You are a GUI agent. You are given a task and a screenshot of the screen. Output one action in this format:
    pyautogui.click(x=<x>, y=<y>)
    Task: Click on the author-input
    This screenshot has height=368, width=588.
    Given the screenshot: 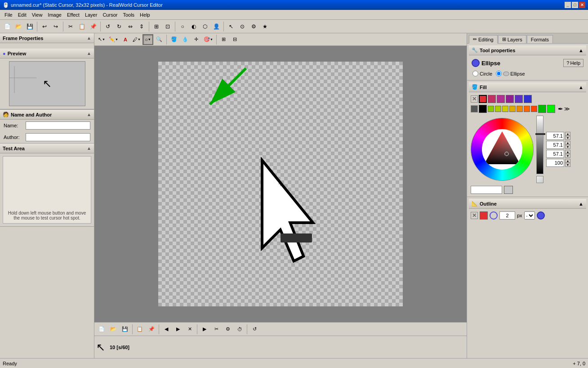 What is the action you would take?
    pyautogui.click(x=58, y=137)
    